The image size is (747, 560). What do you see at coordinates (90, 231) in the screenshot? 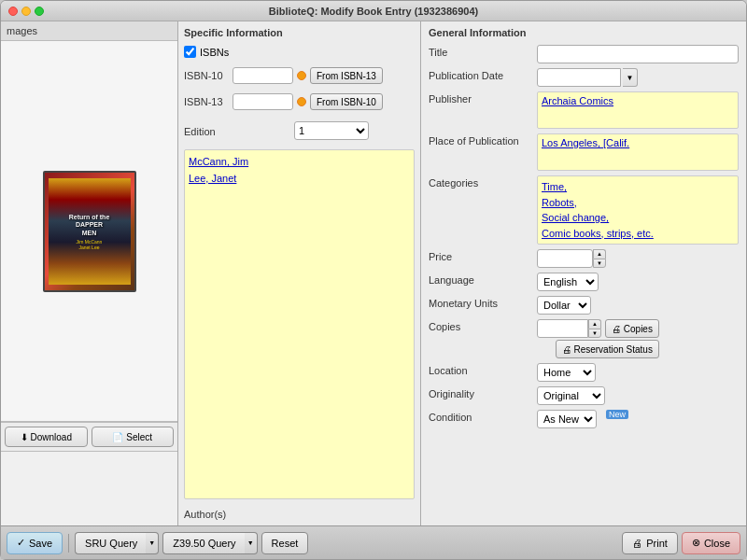
I see `book-cover-inner: Return of theDAPPERMEN Jim McCannJanet L…` at bounding box center [90, 231].